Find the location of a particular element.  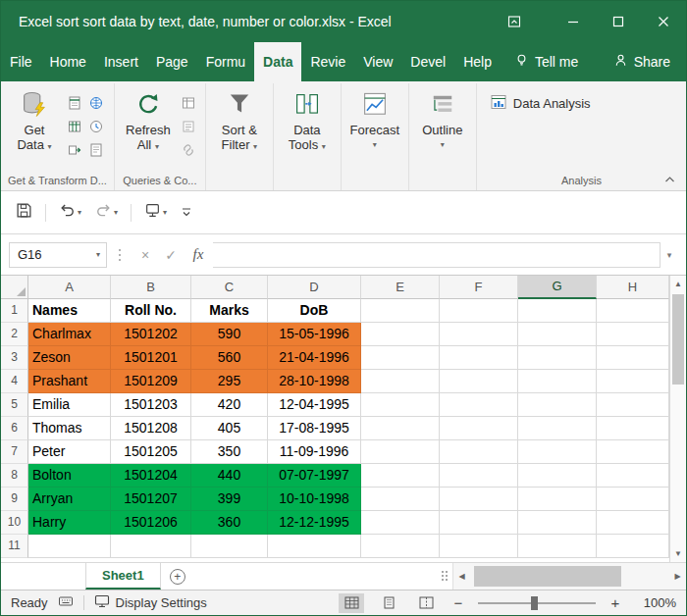

cell-B5: 1501203 is located at coordinates (151, 405).